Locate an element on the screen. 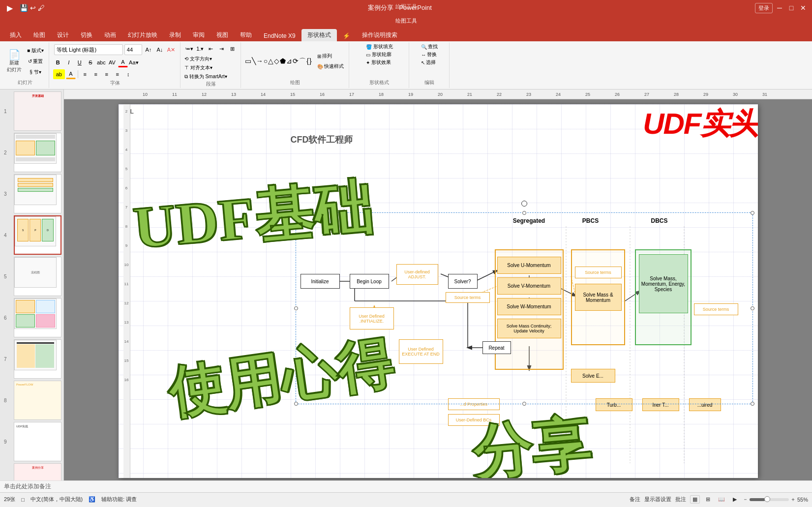 The image size is (812, 507). presenter-btn: ▶ is located at coordinates (735, 500).